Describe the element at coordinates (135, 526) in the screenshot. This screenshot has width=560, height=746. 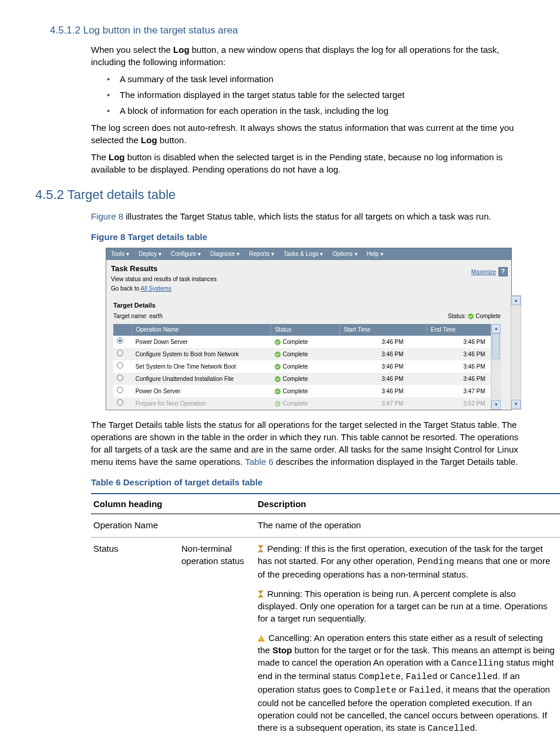
I see `cell-op-name: Operation Name` at that location.